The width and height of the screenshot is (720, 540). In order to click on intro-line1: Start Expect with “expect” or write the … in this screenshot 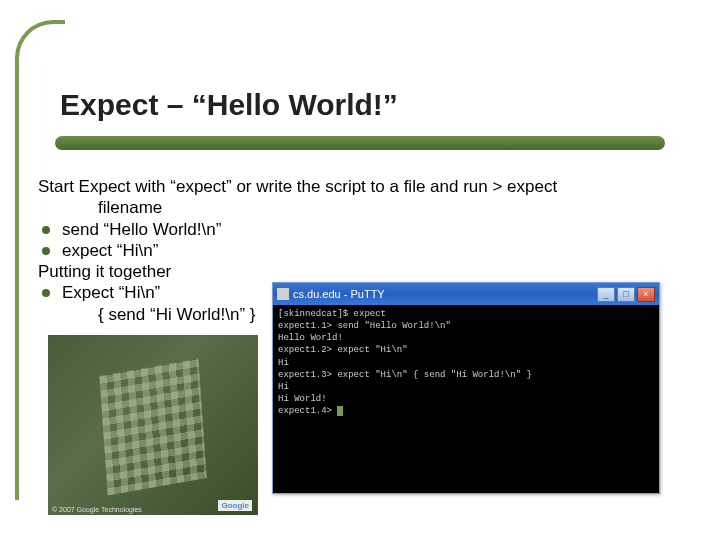, I will do `click(364, 186)`.